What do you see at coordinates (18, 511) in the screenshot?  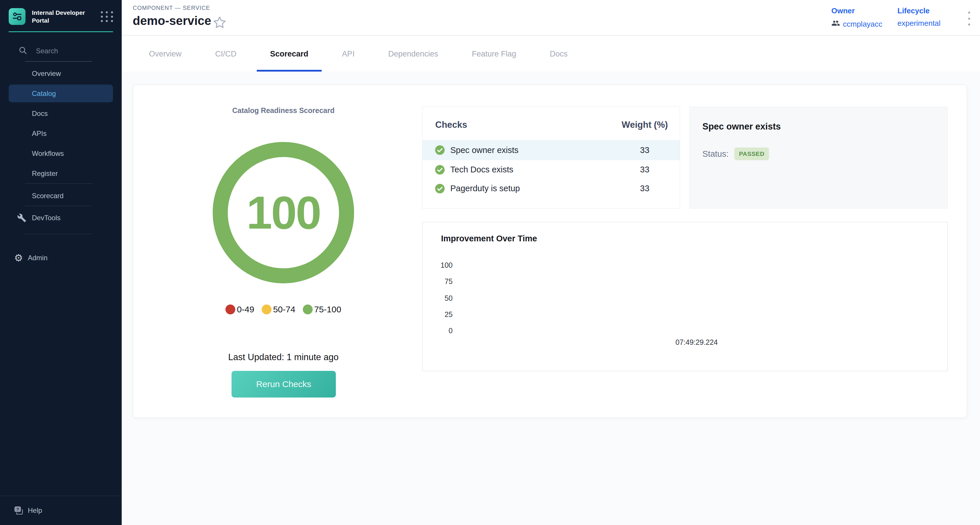 I see `help-icon: ?` at bounding box center [18, 511].